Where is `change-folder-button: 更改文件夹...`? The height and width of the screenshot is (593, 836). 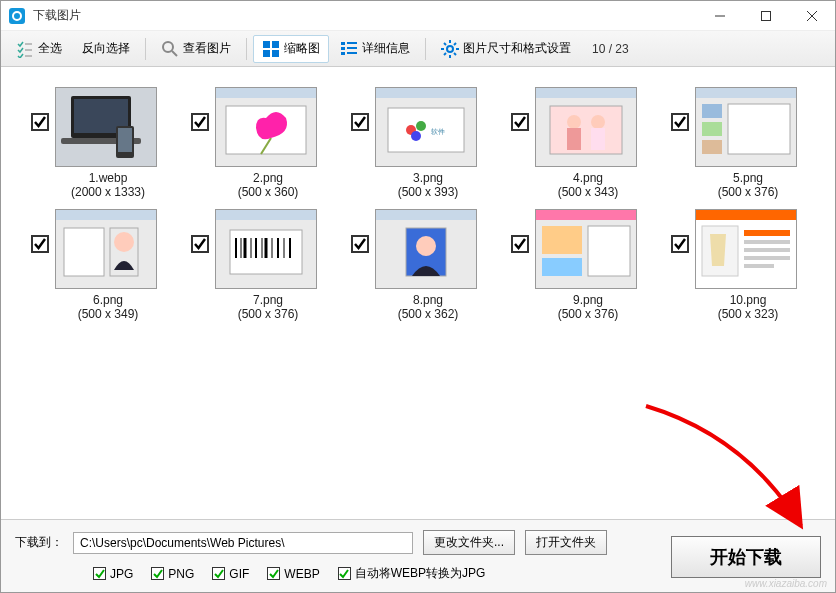 change-folder-button: 更改文件夹... is located at coordinates (469, 542).